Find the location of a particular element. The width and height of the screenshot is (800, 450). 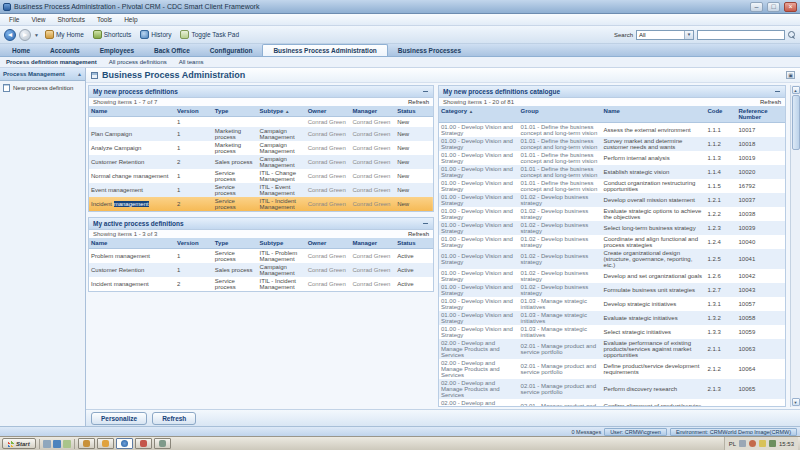

menu-tools: Tools is located at coordinates (104, 20).